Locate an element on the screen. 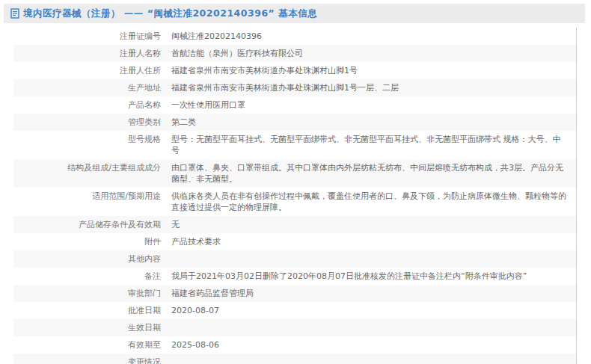 The image size is (591, 364). row-label-text: 注册人住所 is located at coordinates (141, 70).